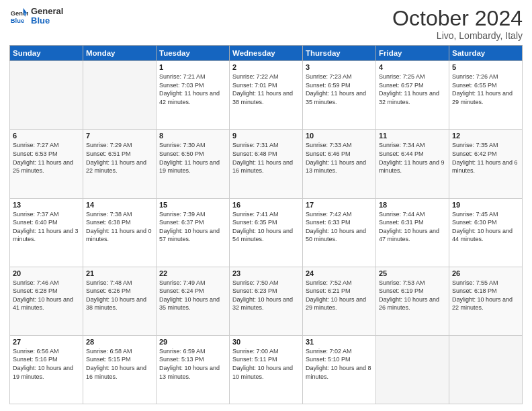  I want to click on day-detail: Sunrise: 7:27 AM Sunset: 6:53 PM Dayligh…, so click(46, 158).